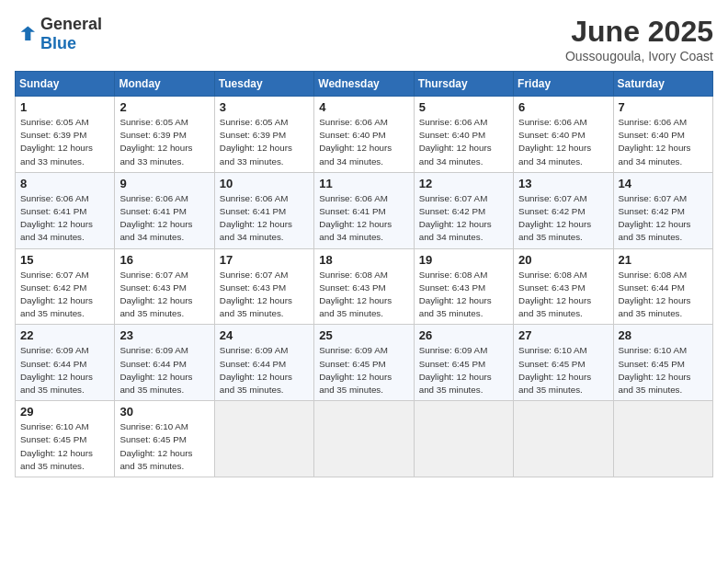 This screenshot has width=728, height=563. What do you see at coordinates (463, 85) in the screenshot?
I see `header-thursday: Thursday` at bounding box center [463, 85].